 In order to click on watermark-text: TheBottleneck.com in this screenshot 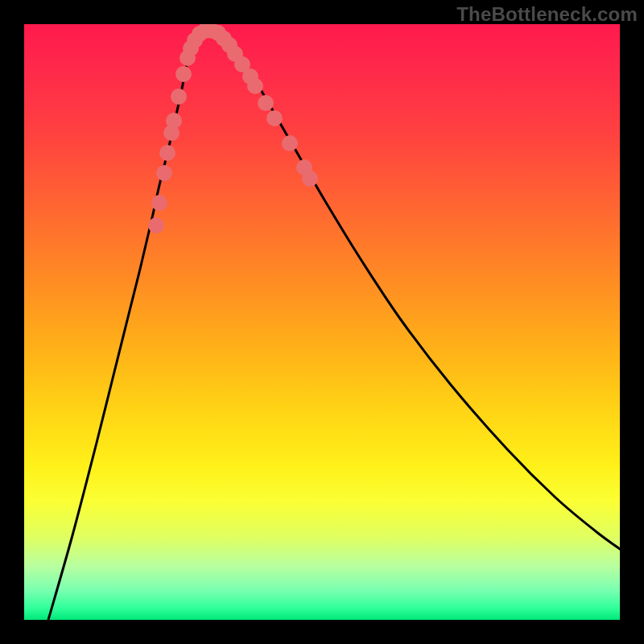, I will do `click(547, 14)`.